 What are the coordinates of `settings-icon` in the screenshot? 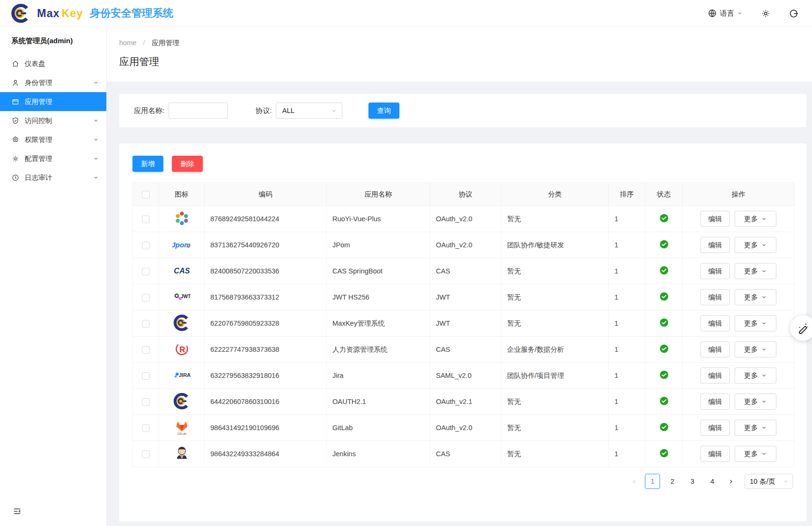 It's located at (765, 13).